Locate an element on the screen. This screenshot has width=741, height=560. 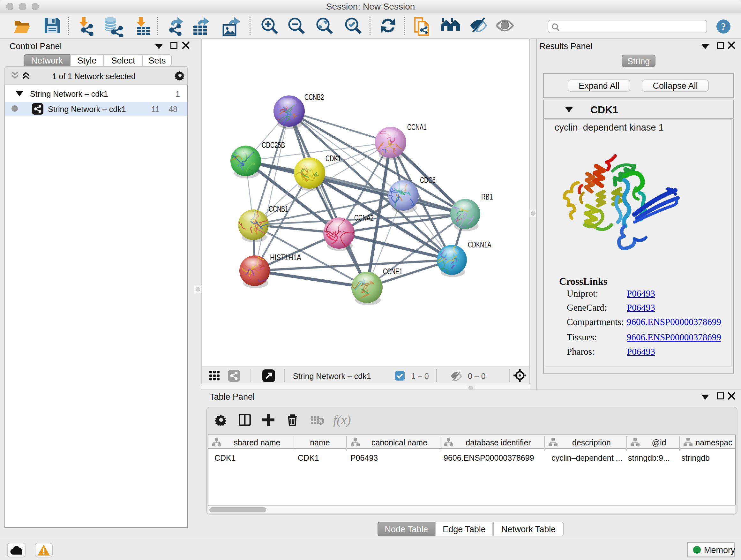
svg-text: CDKN1A is located at coordinates (480, 245).